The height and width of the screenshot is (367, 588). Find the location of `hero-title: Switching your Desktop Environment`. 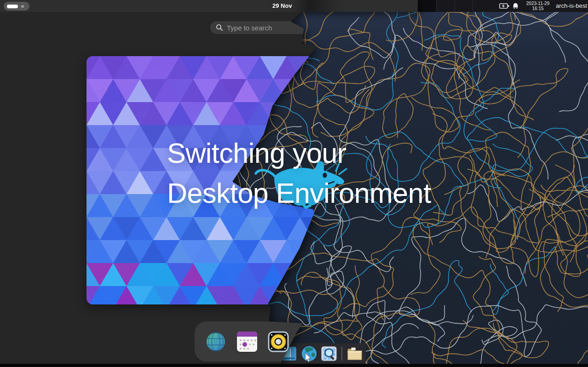

hero-title: Switching your Desktop Environment is located at coordinates (299, 173).